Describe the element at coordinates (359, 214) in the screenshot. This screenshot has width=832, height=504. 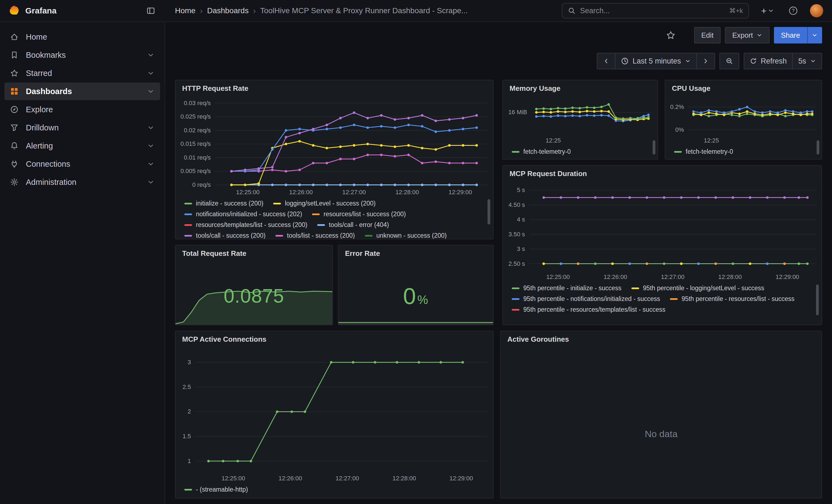
I see `legend-item: resources/list - success (200)` at that location.